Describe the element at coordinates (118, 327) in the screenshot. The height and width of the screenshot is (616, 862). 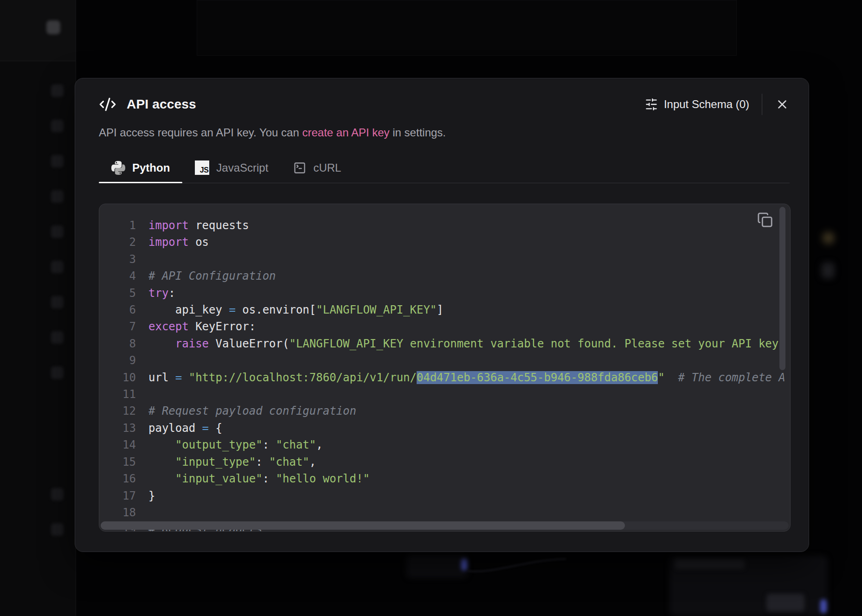
I see `line-number: 7` at that location.